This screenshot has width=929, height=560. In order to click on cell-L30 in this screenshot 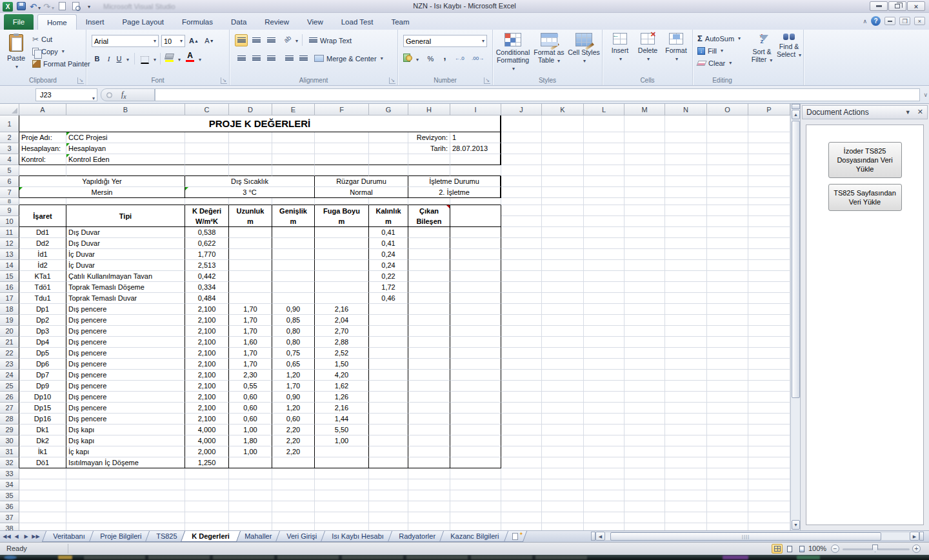, I will do `click(604, 441)`.